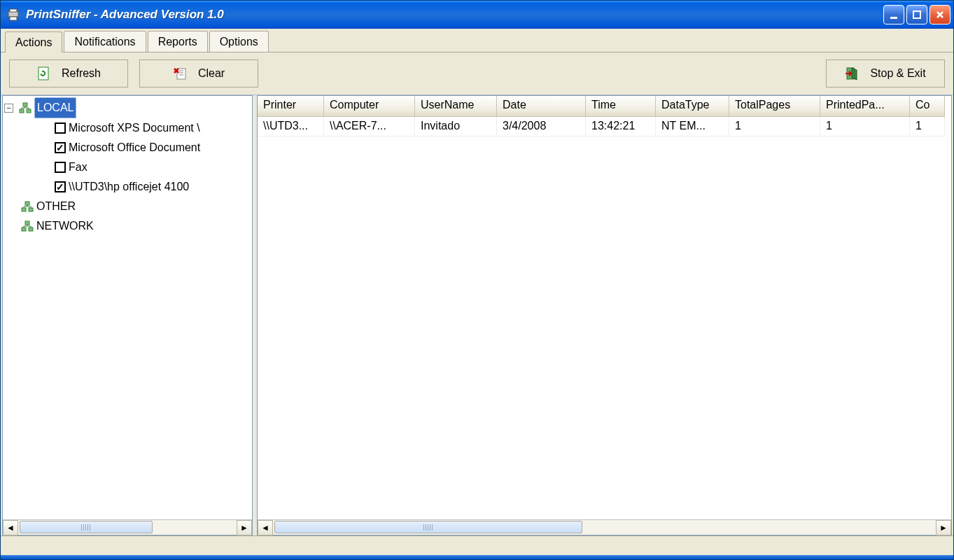  I want to click on clear-label: Clear, so click(211, 74).